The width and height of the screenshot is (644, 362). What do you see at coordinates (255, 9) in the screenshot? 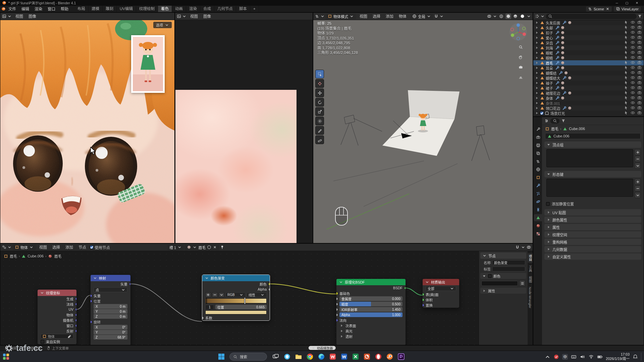
I see `add-workspace-button: +` at bounding box center [255, 9].